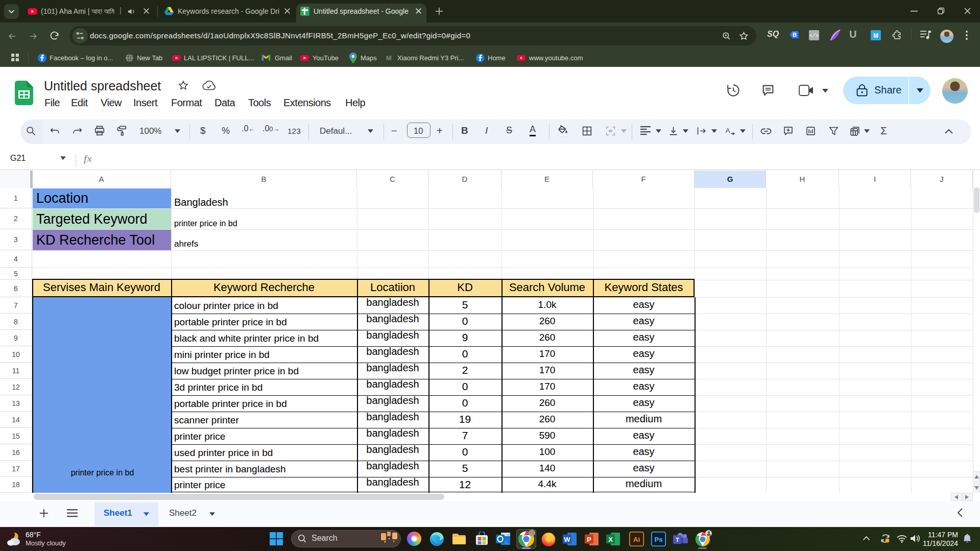 The width and height of the screenshot is (980, 551). I want to click on svg-text: T, so click(677, 540).